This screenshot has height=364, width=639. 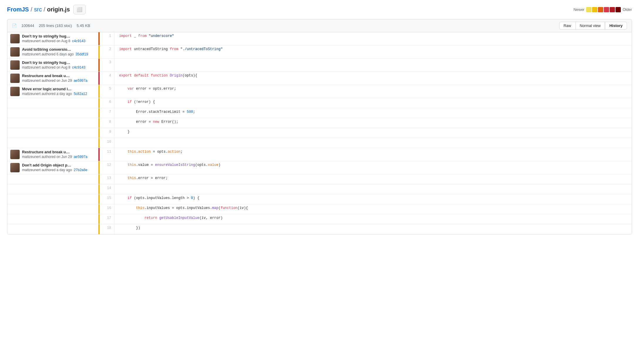 What do you see at coordinates (320, 229) in the screenshot?
I see `table-row: 18 })` at bounding box center [320, 229].